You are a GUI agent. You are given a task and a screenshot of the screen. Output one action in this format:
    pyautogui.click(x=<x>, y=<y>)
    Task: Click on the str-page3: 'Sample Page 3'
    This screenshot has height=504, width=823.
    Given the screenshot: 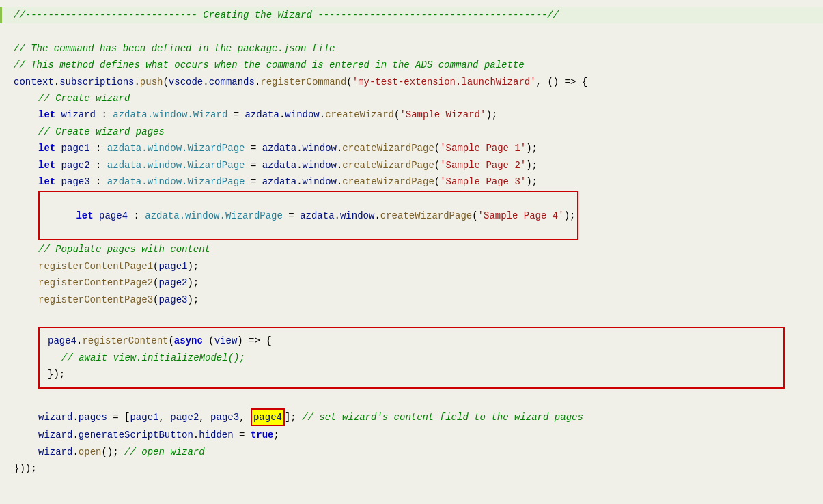 What is the action you would take?
    pyautogui.click(x=483, y=182)
    